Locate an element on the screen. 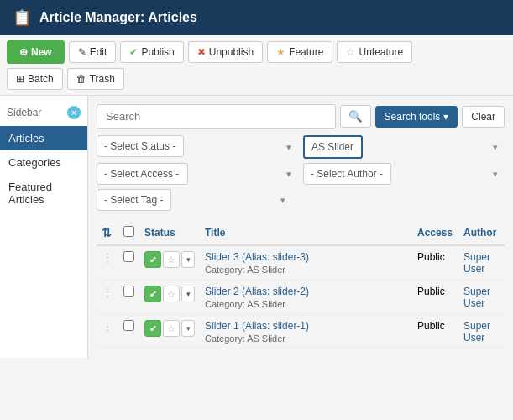 The image size is (513, 420). publish-label: Publish is located at coordinates (158, 52).